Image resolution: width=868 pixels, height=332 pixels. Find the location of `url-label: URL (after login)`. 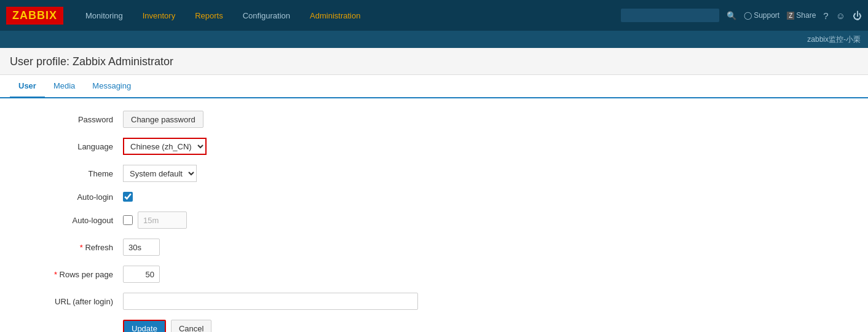

url-label: URL (after login) is located at coordinates (68, 301).